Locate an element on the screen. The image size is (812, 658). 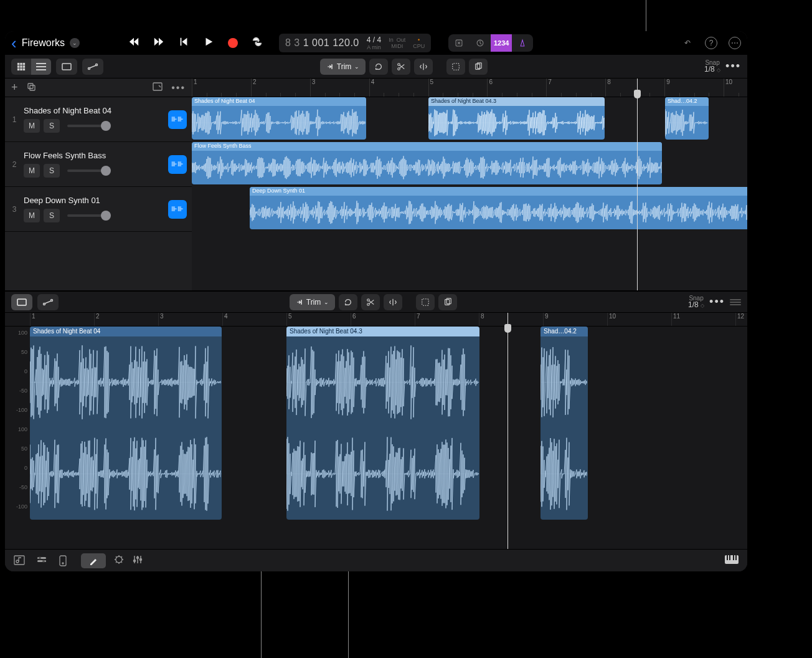
audio-region: Shades of Night Beat 04 is located at coordinates (279, 118).